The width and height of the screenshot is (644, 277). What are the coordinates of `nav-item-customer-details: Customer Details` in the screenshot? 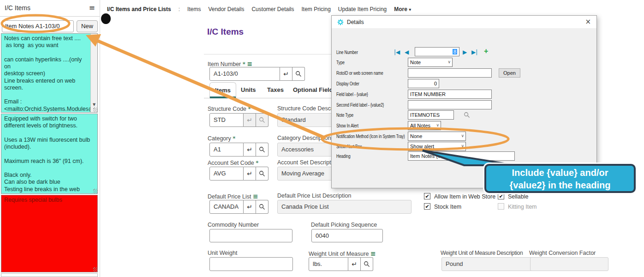 It's located at (273, 9).